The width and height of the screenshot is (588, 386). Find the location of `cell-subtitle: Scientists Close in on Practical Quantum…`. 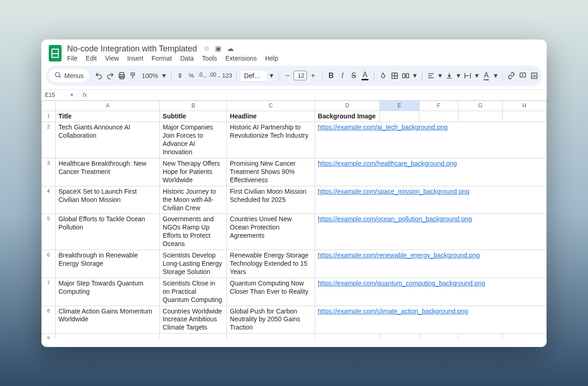

cell-subtitle: Scientists Close in on Practical Quantum… is located at coordinates (193, 292).